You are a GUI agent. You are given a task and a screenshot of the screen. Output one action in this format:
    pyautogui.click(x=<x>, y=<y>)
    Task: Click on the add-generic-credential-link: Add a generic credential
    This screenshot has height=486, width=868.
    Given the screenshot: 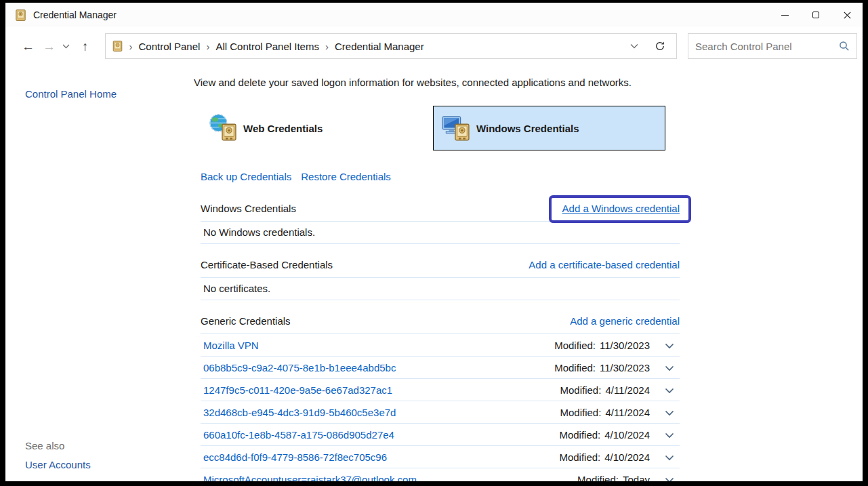 What is the action you would take?
    pyautogui.click(x=625, y=321)
    